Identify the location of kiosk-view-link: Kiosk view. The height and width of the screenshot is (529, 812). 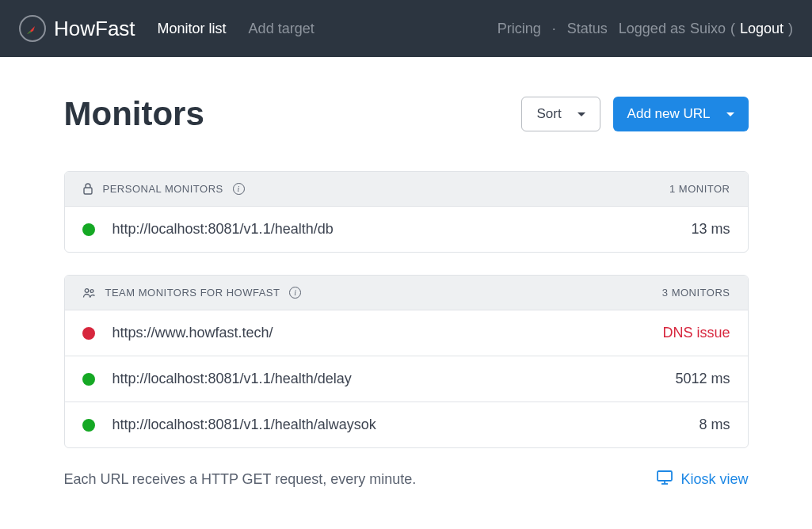
(702, 480).